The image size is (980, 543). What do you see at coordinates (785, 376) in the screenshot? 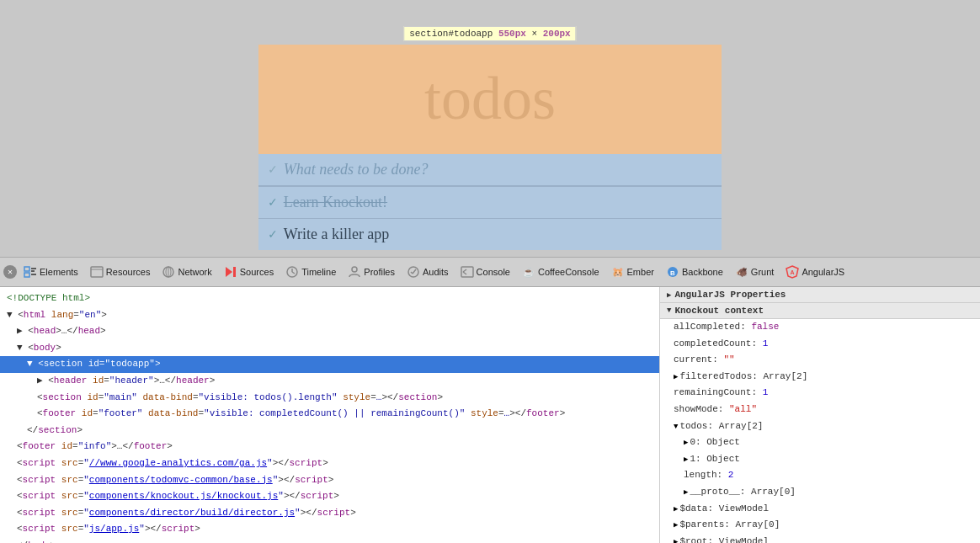
I see `prop-val-filteredTodos: Array[2]` at bounding box center [785, 376].